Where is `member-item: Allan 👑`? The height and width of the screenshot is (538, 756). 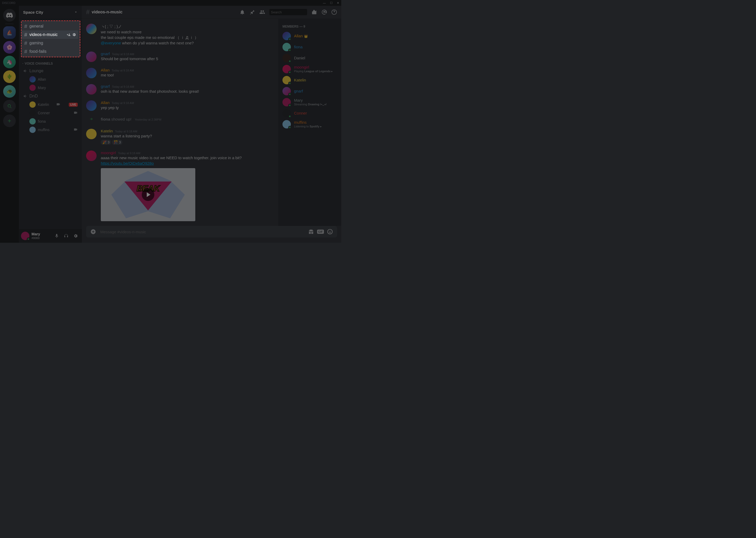 member-item: Allan 👑 is located at coordinates (310, 36).